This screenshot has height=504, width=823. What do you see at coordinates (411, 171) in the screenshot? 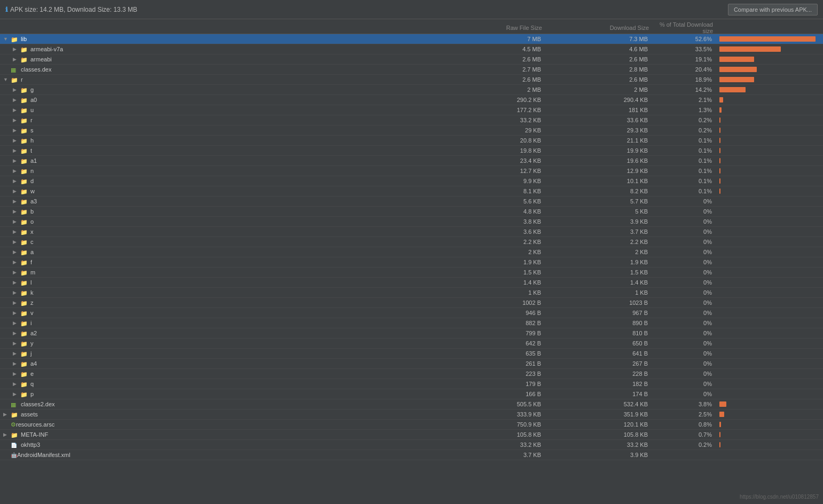
I see `table-row: n12.7 KB12.9 KB0.1%` at bounding box center [411, 171].